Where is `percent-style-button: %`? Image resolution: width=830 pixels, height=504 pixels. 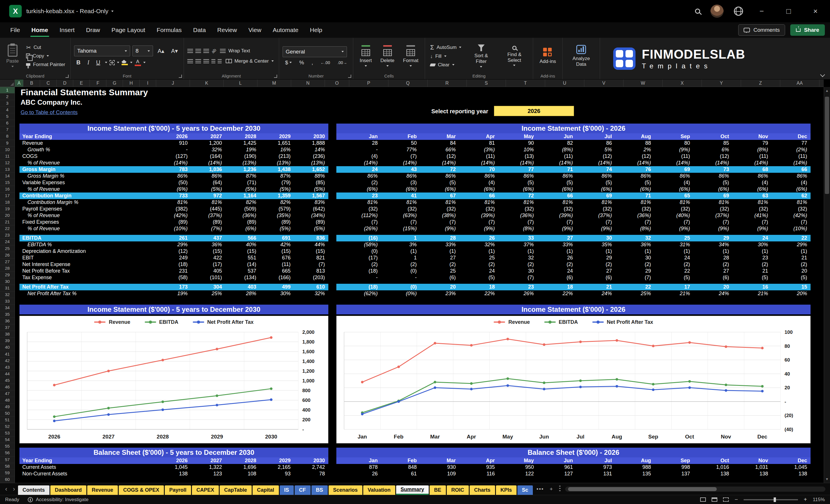 percent-style-button: % is located at coordinates (301, 63).